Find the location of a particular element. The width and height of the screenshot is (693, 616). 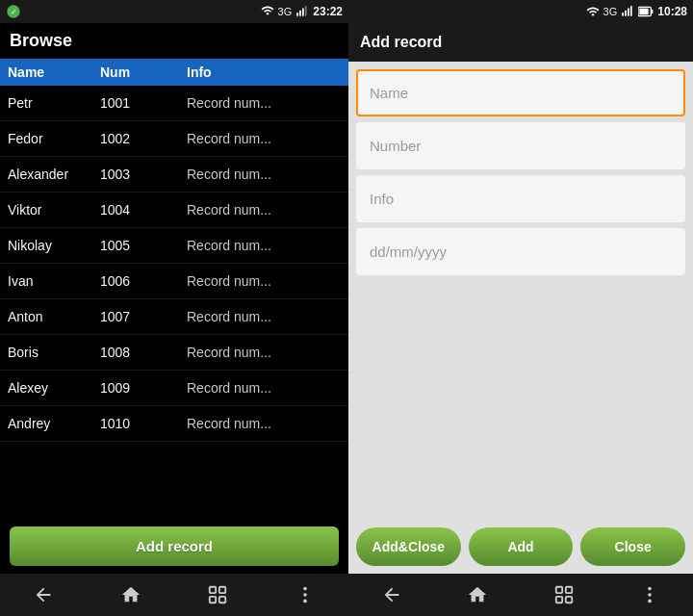

table-row: Fedor 1002 Record num... is located at coordinates (174, 139).